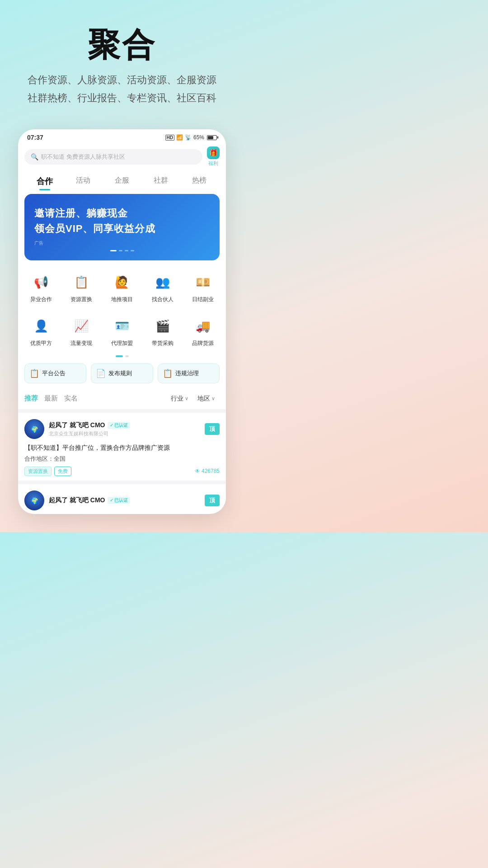  What do you see at coordinates (122, 229) in the screenshot?
I see `banner-text2: 领会员VIP、同享收益分成` at bounding box center [122, 229].